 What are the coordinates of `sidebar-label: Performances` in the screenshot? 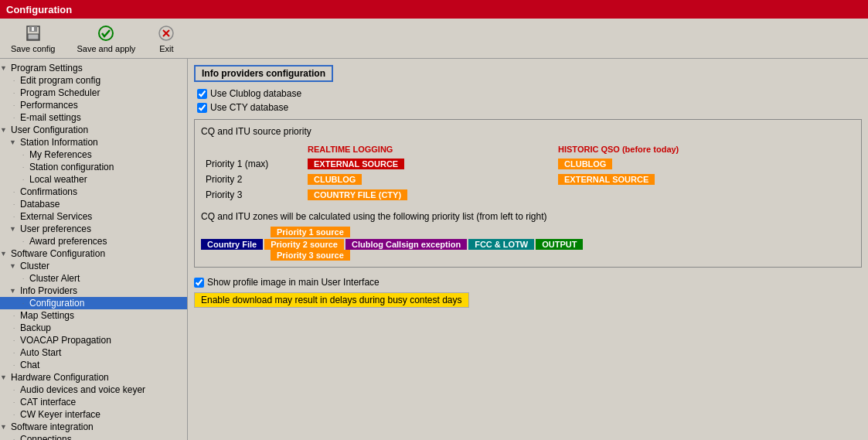 It's located at (48, 105).